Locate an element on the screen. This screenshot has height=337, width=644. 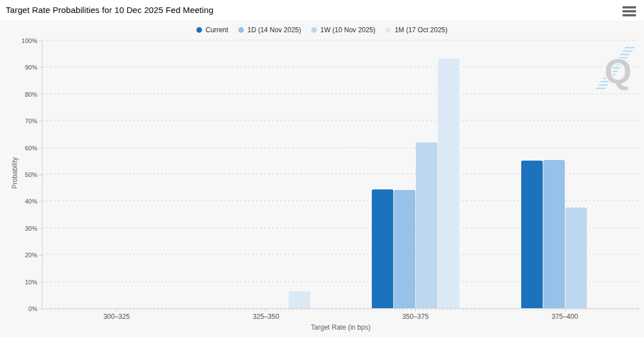
y-tick-label-90: 90% is located at coordinates (19, 67).